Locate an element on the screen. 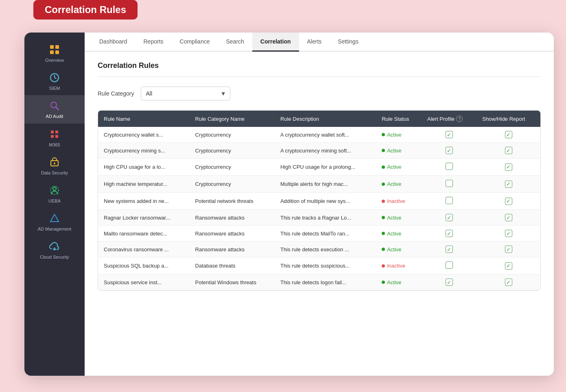 The image size is (566, 392). sidebar-item-m365: M365 is located at coordinates (55, 137).